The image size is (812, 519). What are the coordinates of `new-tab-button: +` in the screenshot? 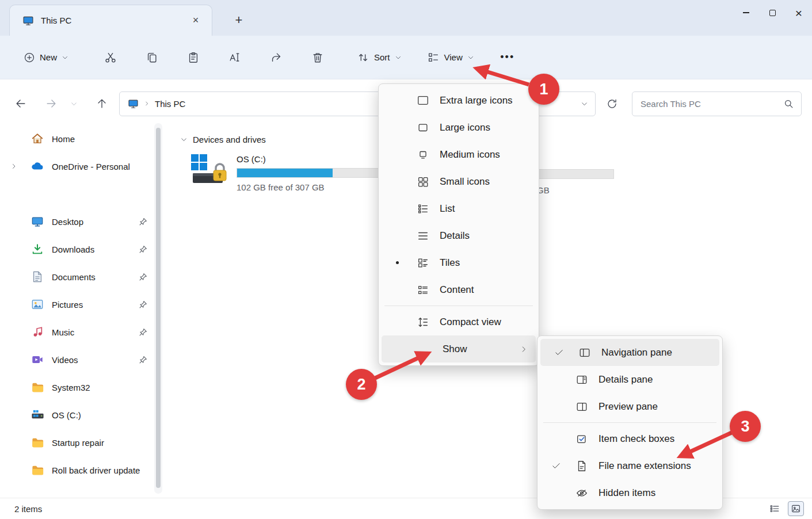 It's located at (239, 20).